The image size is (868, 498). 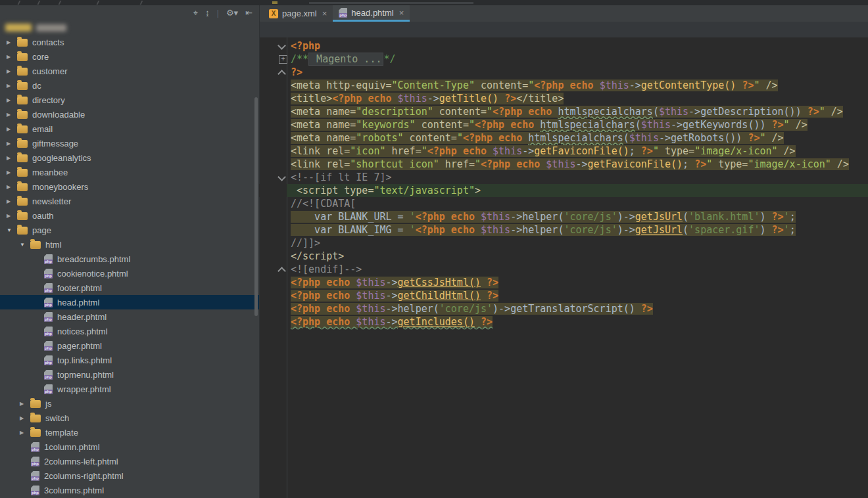 I want to click on tree-item-top.links.phtml: phptop.links.phtml, so click(x=130, y=360).